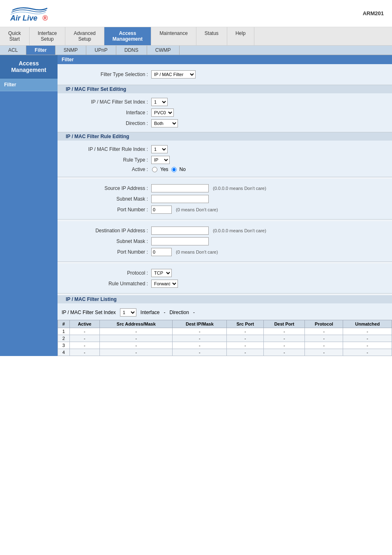  What do you see at coordinates (160, 160) in the screenshot?
I see `rule-type-select: IPMAC` at bounding box center [160, 160].